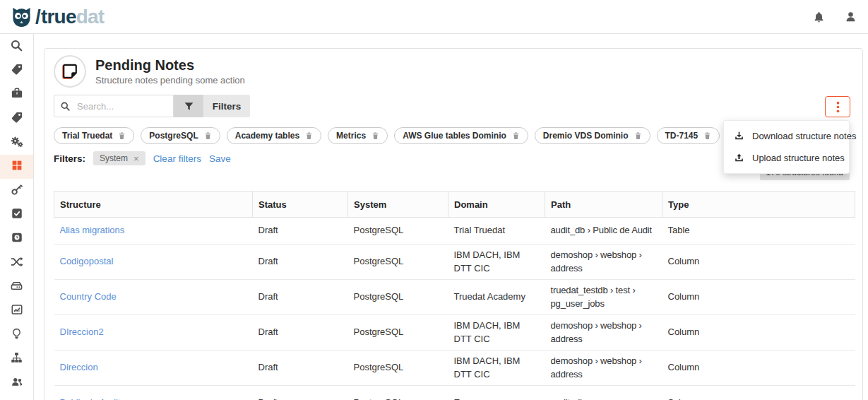 This screenshot has width=868, height=400. Describe the element at coordinates (17, 143) in the screenshot. I see `sidebar-item-admin` at that location.